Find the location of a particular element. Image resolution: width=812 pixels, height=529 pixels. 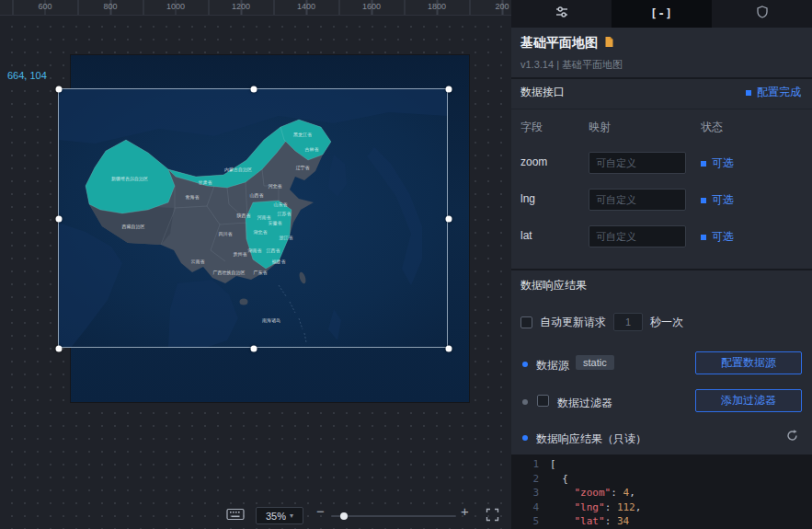

config-done-label: 配置完成 is located at coordinates (779, 92).